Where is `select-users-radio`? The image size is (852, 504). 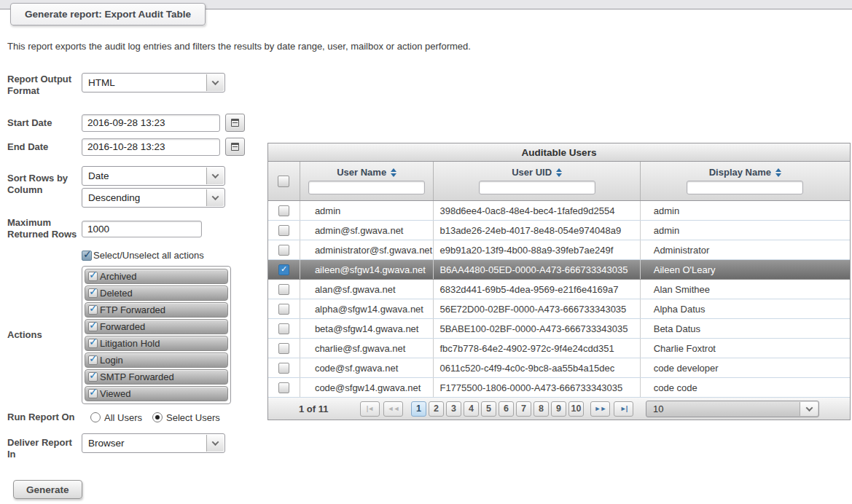 select-users-radio is located at coordinates (157, 417).